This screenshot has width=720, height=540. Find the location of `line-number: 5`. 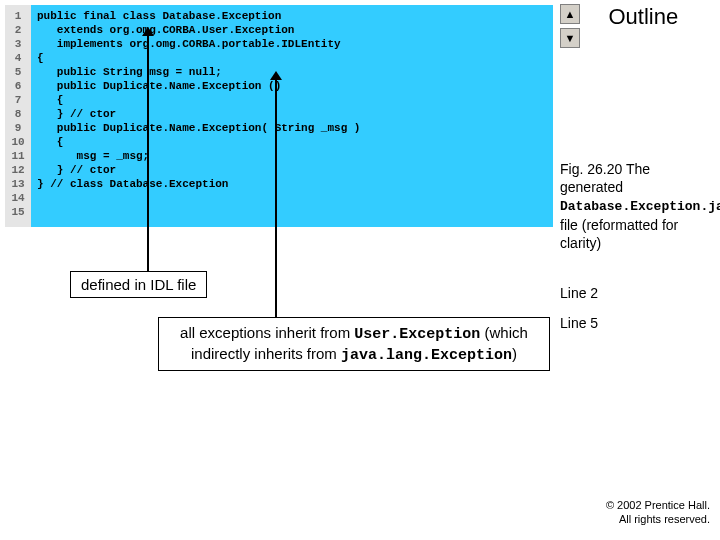

line-number: 5 is located at coordinates (18, 72).